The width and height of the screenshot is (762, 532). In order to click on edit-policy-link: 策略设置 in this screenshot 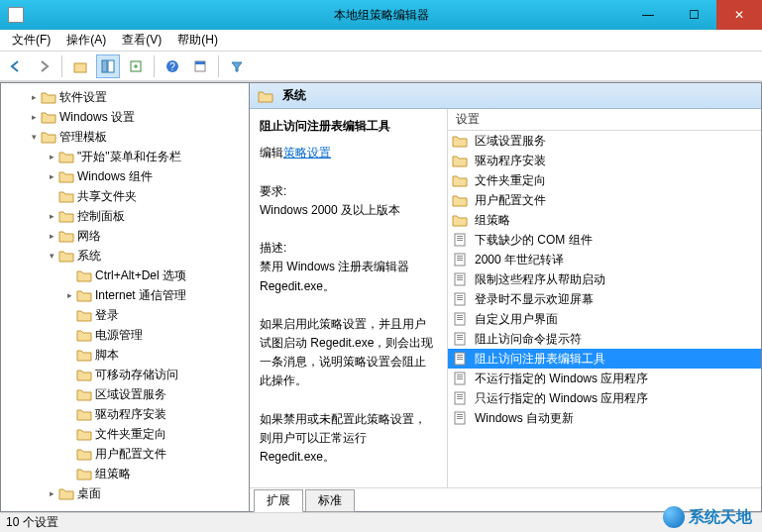, I will do `click(307, 153)`.